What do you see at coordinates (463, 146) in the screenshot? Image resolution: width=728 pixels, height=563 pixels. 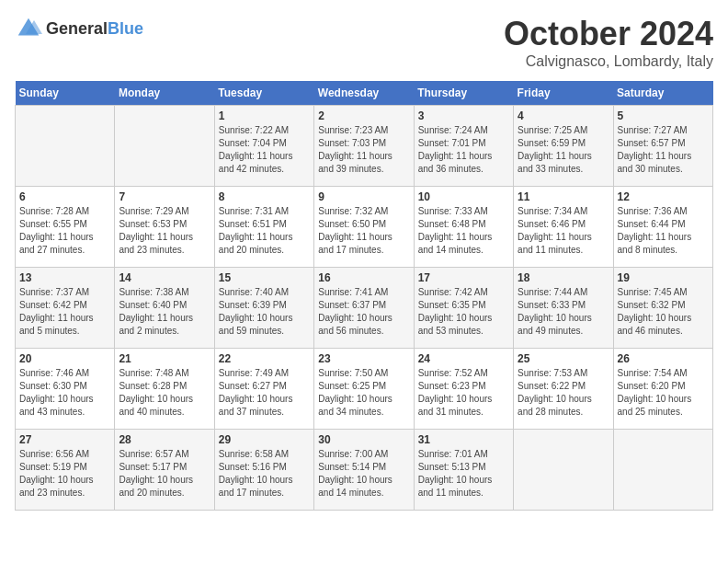 I see `table-row: 3Sunrise: 7:24 AM Sunset: 7:01 PM Daylig…` at bounding box center [463, 146].